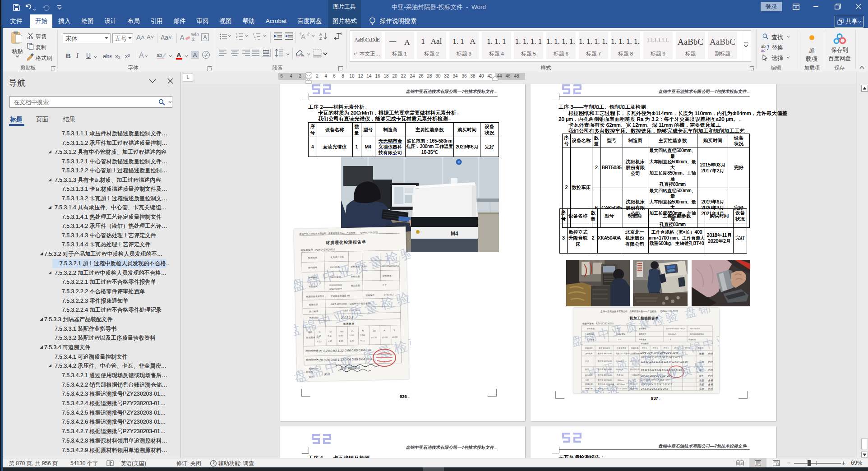 This screenshot has height=471, width=868. What do you see at coordinates (370, 295) in the screenshot?
I see `svg-text: 设备编号` at bounding box center [370, 295].